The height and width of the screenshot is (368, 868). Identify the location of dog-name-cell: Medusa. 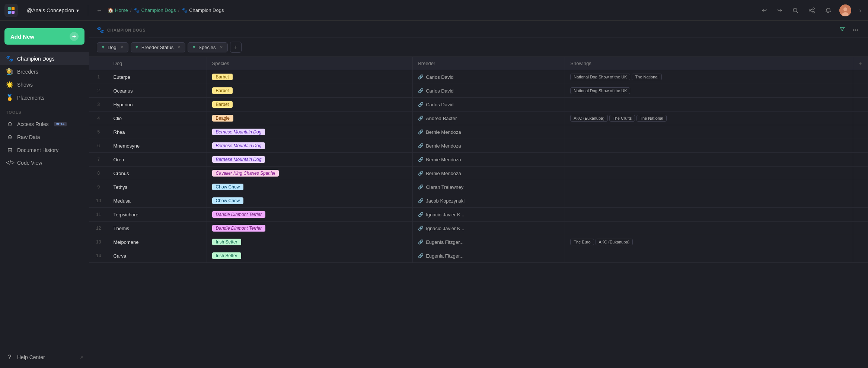
(157, 201).